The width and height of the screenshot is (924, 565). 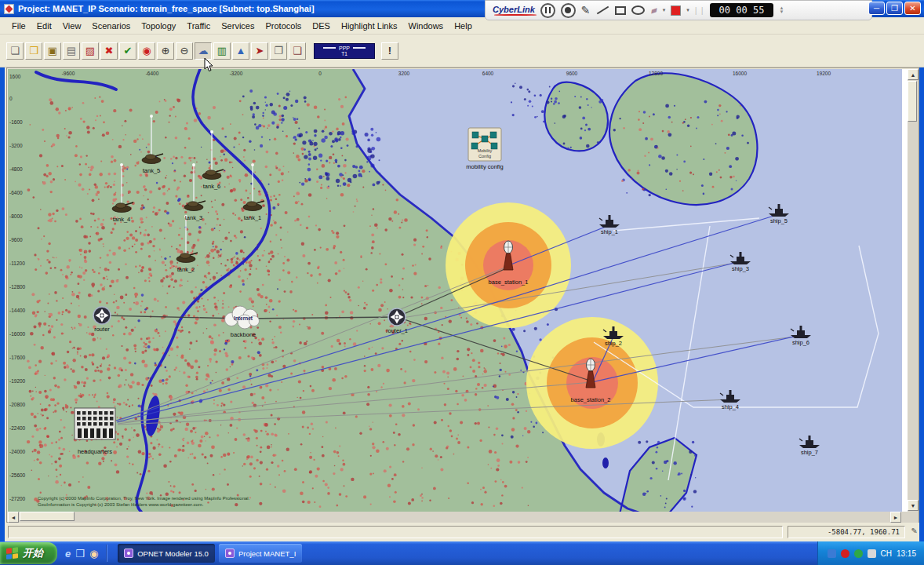 What do you see at coordinates (17, 358) in the screenshot?
I see `svg-text: -17600` at bounding box center [17, 358].